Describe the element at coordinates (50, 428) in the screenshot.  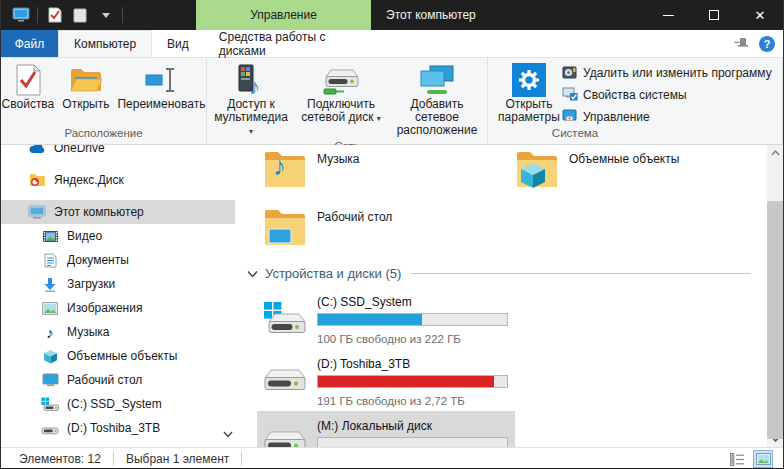
I see `drive-icon` at that location.